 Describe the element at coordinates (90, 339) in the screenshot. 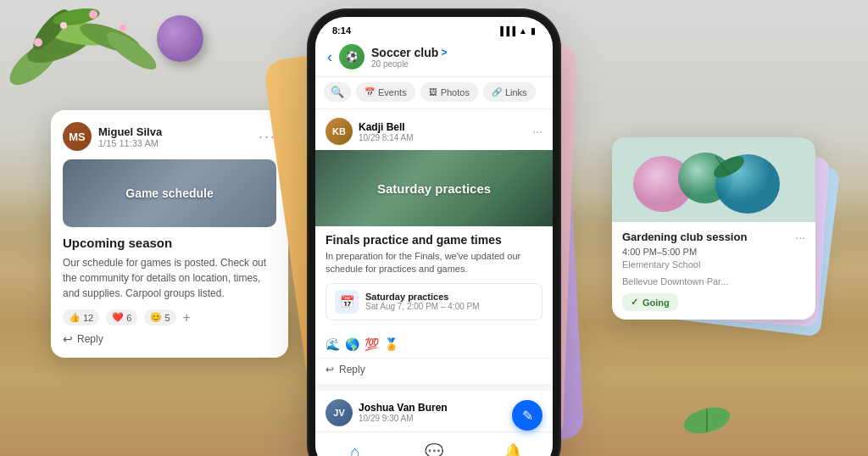

I see `reply-label: Reply` at that location.